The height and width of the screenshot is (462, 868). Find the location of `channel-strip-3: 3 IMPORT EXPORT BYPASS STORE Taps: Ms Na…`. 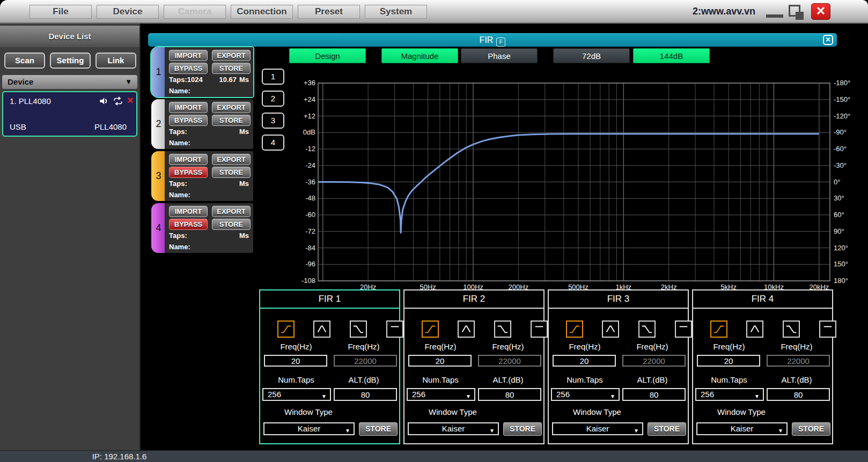

channel-strip-3: 3 IMPORT EXPORT BYPASS STORE Taps: Ms Na… is located at coordinates (202, 176).